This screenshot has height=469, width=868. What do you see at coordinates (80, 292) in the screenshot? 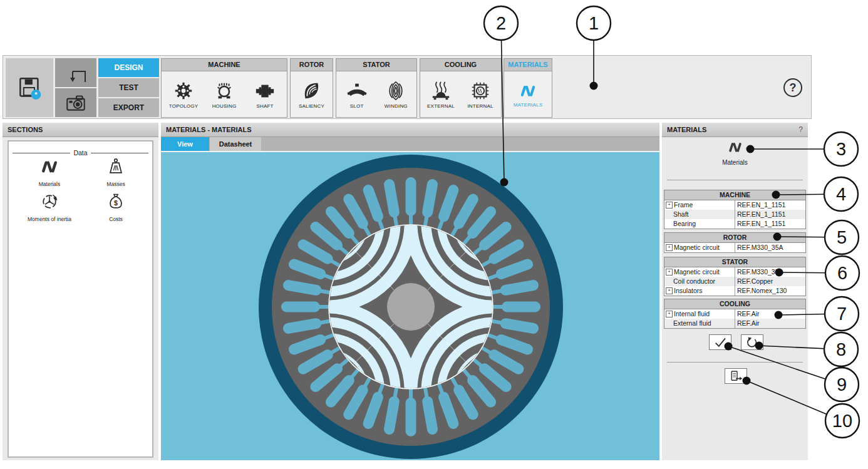
I see `sections-panel: SECTIONS Data Materials` at bounding box center [80, 292].